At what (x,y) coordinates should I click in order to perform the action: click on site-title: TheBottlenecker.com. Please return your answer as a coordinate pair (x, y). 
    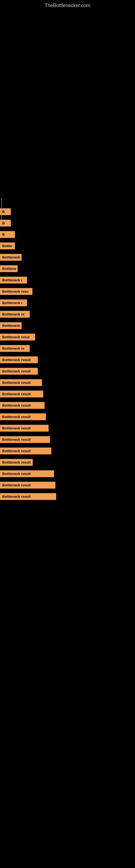
    Looking at the image, I should click on (68, 5).